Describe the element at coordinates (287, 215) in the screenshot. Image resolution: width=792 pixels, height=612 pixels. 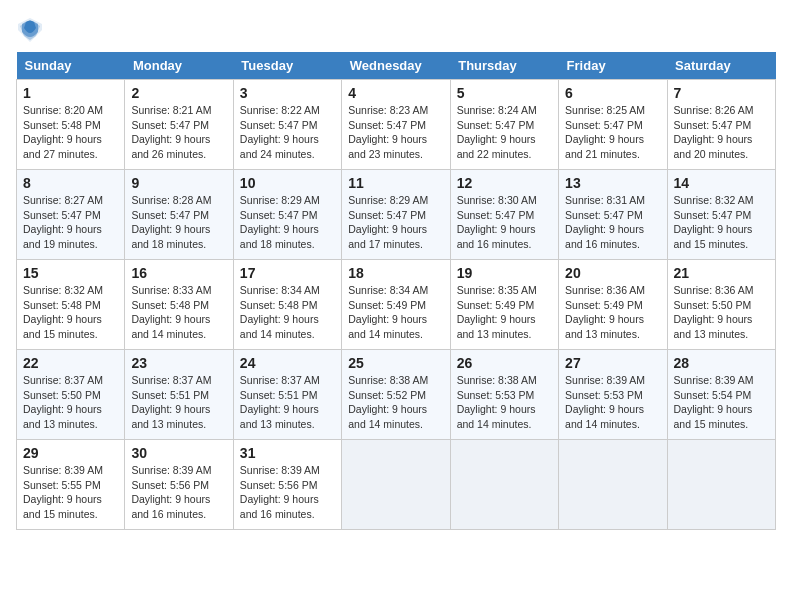
I see `calendar-cell: 10 Sunrise: 8:29 AM Sunset: 5:47 PM Dayl…` at that location.